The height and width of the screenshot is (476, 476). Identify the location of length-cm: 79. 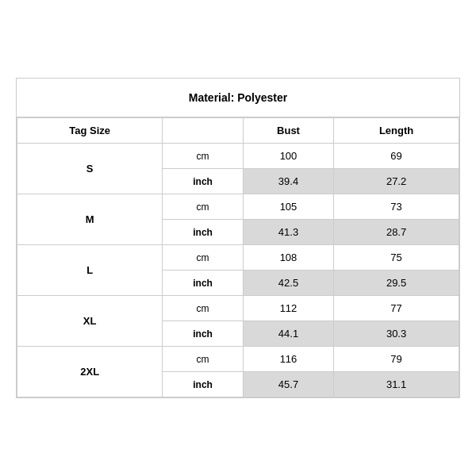
(397, 359).